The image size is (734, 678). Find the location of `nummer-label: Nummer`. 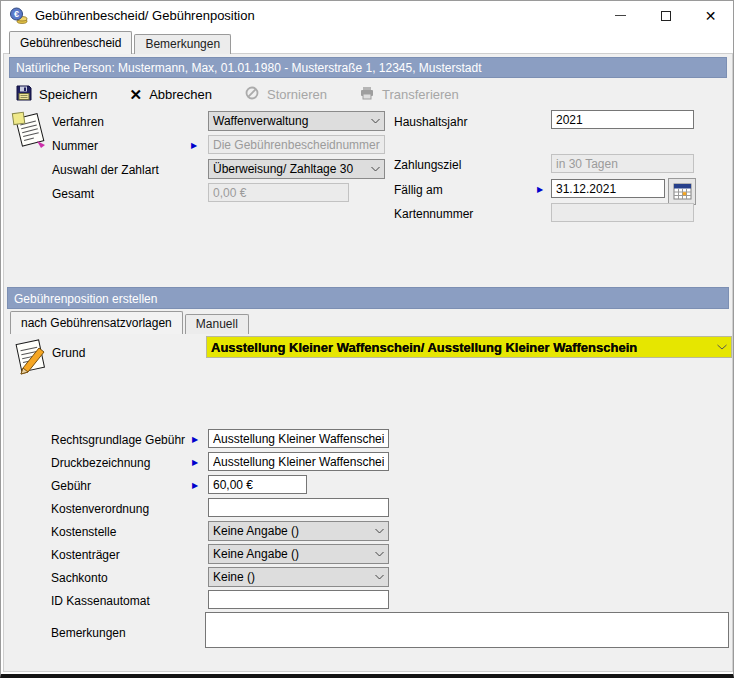

nummer-label: Nummer is located at coordinates (75, 146).